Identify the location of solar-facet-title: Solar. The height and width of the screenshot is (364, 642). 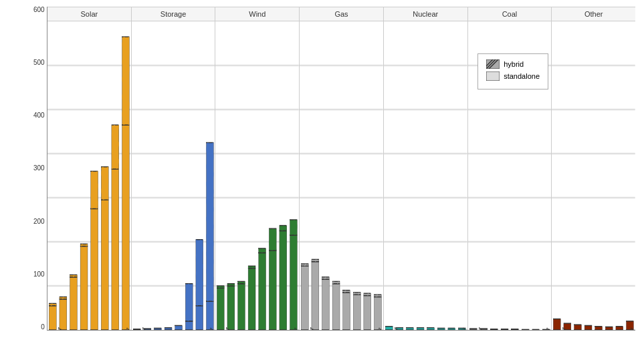
(90, 14).